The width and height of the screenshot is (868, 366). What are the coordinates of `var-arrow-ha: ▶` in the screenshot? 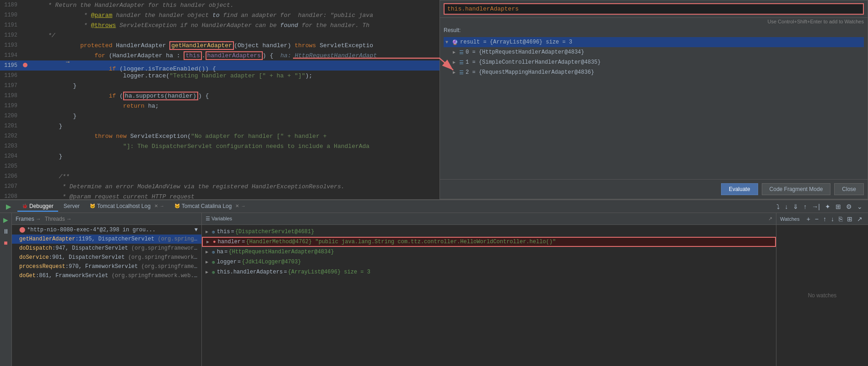 It's located at (209, 252).